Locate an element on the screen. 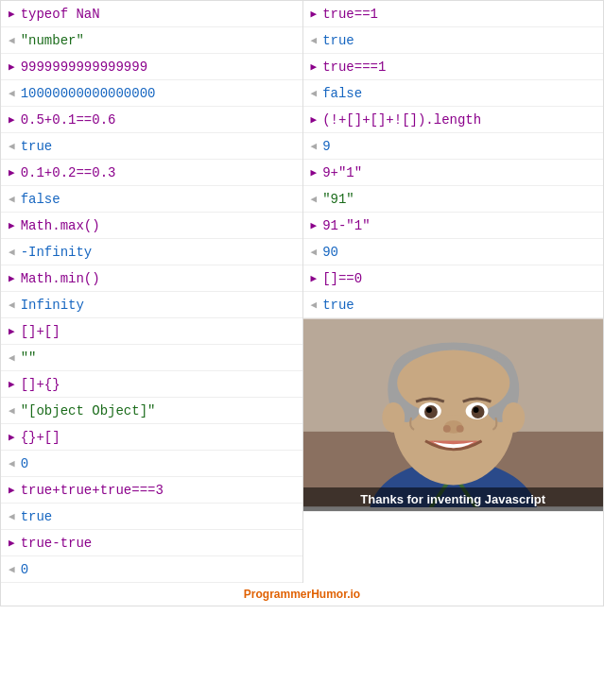 The height and width of the screenshot is (700, 604). code-output-row: ◀10000000000000000 is located at coordinates (151, 94).